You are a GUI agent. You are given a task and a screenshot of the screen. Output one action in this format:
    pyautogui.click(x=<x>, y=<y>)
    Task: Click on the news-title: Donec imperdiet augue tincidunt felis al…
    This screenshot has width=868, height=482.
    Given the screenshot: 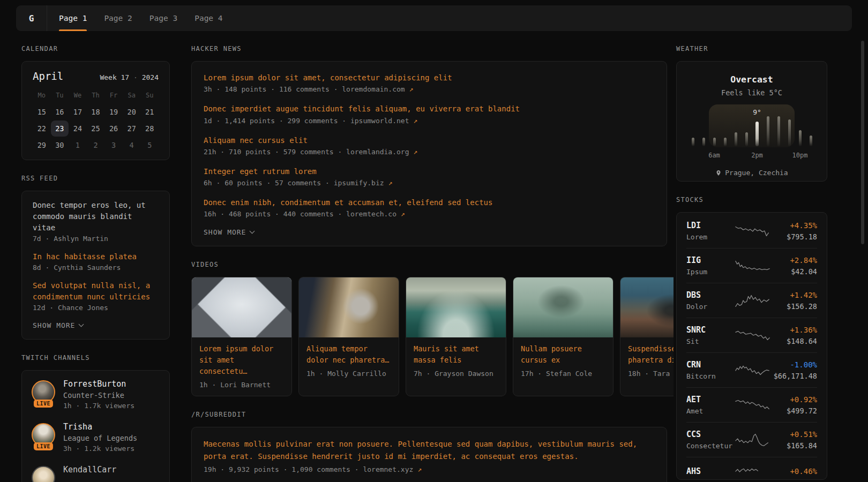 What is the action you would take?
    pyautogui.click(x=429, y=109)
    